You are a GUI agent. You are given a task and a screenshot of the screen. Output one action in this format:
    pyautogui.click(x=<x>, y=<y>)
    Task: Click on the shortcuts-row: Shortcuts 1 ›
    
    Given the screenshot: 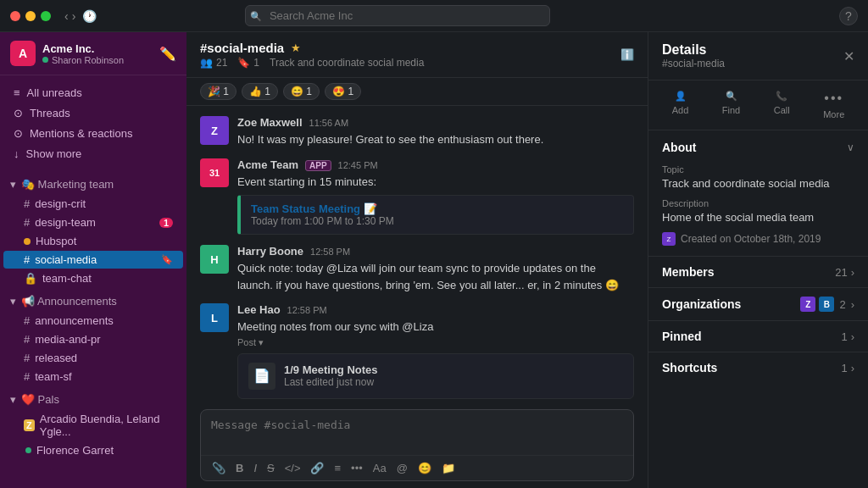 What is the action you would take?
    pyautogui.click(x=758, y=368)
    